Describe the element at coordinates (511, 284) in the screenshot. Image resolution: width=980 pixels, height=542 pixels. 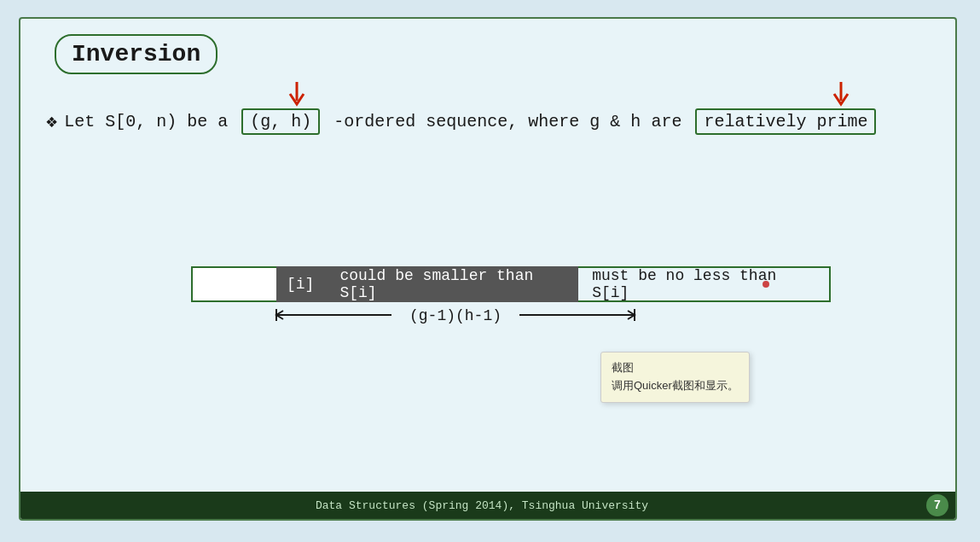
I see `sequence-row: [i] could be smaller than S[i] must be n…` at that location.